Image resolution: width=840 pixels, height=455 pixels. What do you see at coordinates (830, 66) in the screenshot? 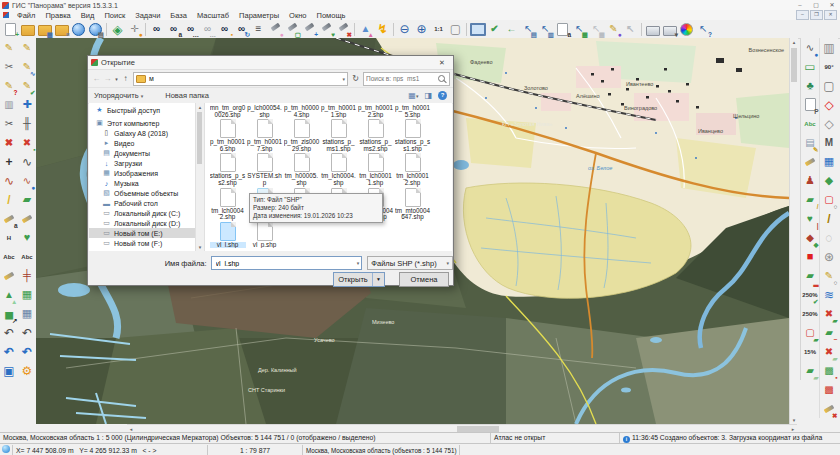
I see `angle-90-icon: 90°` at bounding box center [830, 66].